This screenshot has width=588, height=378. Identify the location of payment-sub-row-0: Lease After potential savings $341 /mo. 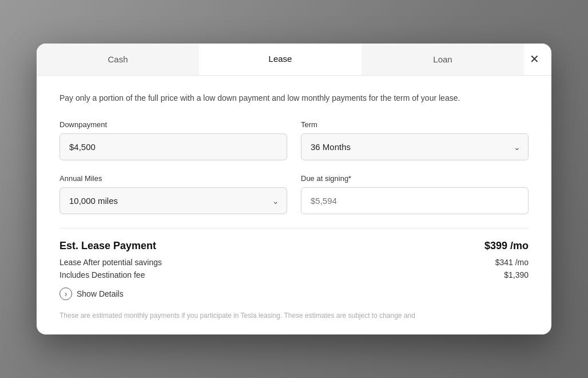
(294, 262).